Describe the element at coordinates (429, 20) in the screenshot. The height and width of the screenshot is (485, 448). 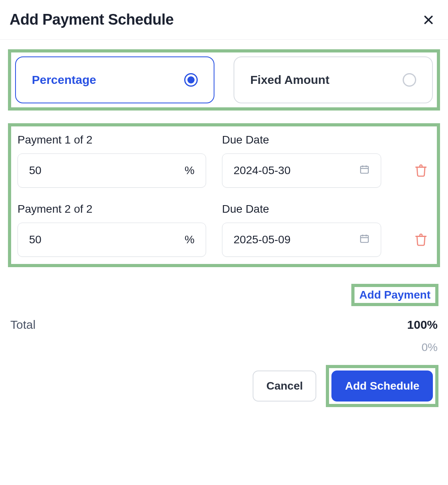
I see `close-button` at that location.